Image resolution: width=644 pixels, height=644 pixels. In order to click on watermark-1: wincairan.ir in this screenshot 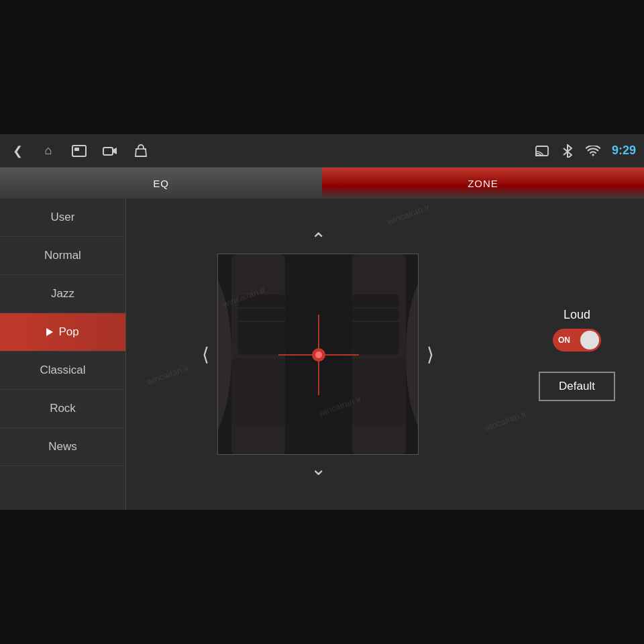, I will do `click(168, 374)`.